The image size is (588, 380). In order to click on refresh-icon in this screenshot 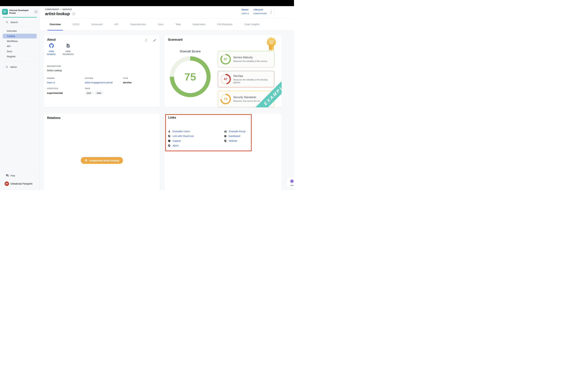, I will do `click(146, 40)`.